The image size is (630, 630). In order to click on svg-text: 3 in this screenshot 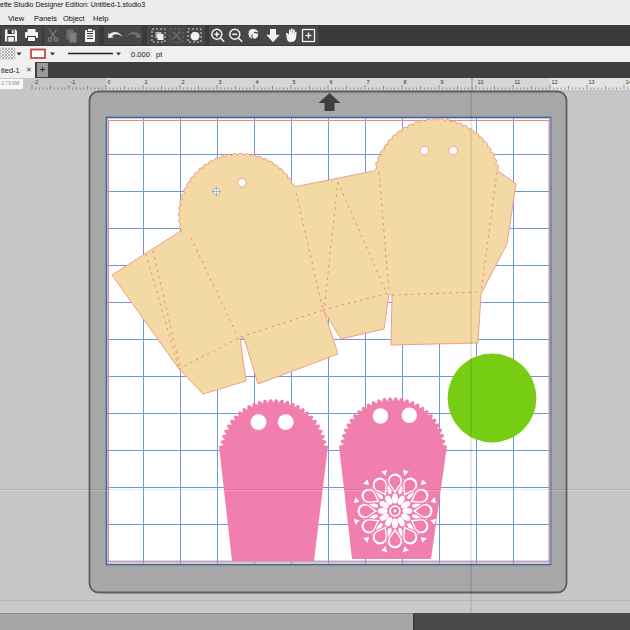, I will do `click(220, 82)`.